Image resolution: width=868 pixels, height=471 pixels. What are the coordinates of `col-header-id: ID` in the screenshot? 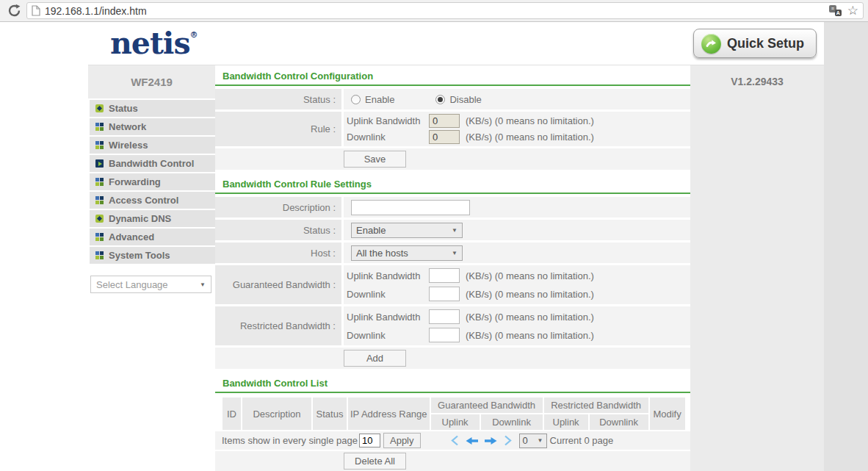 It's located at (232, 414).